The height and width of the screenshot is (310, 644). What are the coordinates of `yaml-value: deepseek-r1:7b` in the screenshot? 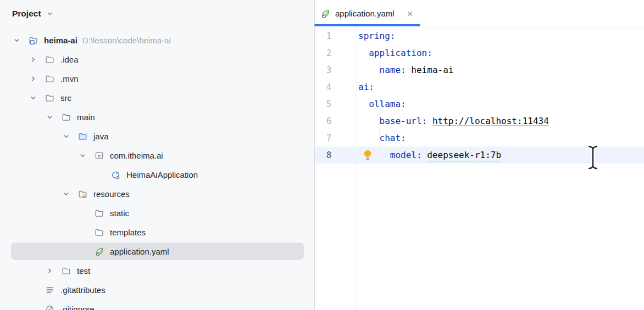 It's located at (464, 155).